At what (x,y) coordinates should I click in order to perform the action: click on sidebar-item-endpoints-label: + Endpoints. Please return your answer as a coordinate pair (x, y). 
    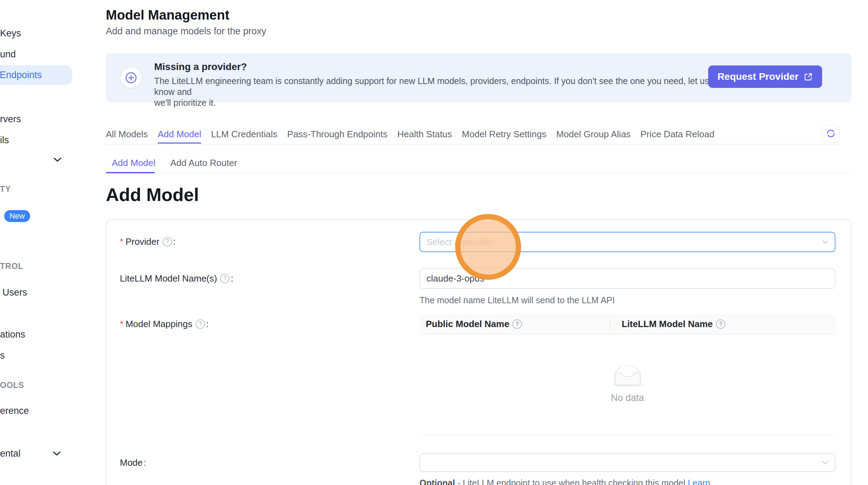
    Looking at the image, I should click on (21, 75).